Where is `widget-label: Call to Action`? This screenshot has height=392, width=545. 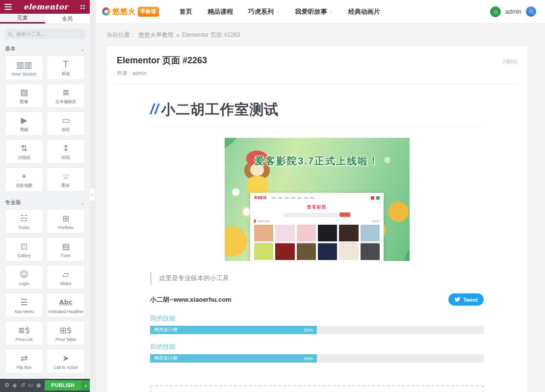
widget-label: Call to Action is located at coordinates (66, 367).